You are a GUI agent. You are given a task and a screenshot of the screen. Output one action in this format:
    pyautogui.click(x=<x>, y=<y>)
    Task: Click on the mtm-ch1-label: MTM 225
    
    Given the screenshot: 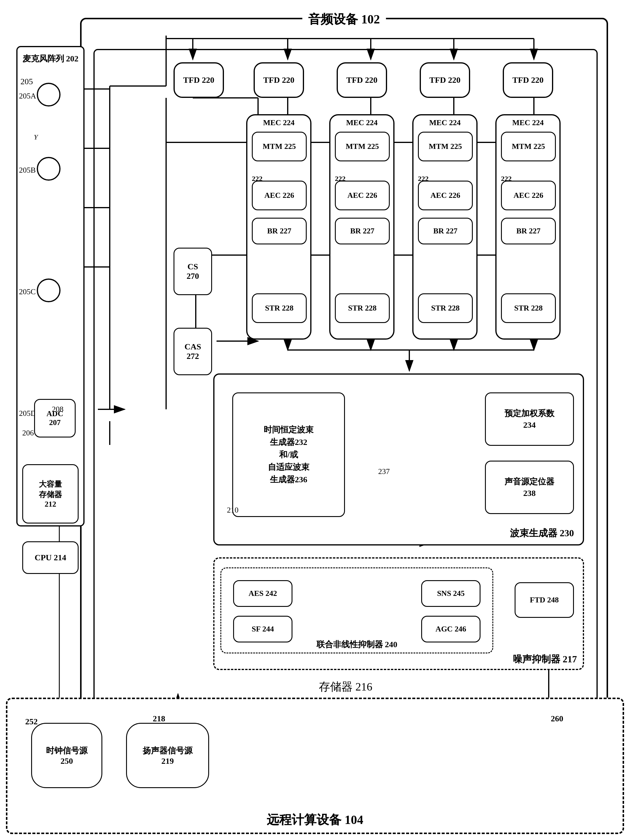 What is the action you would take?
    pyautogui.click(x=279, y=147)
    